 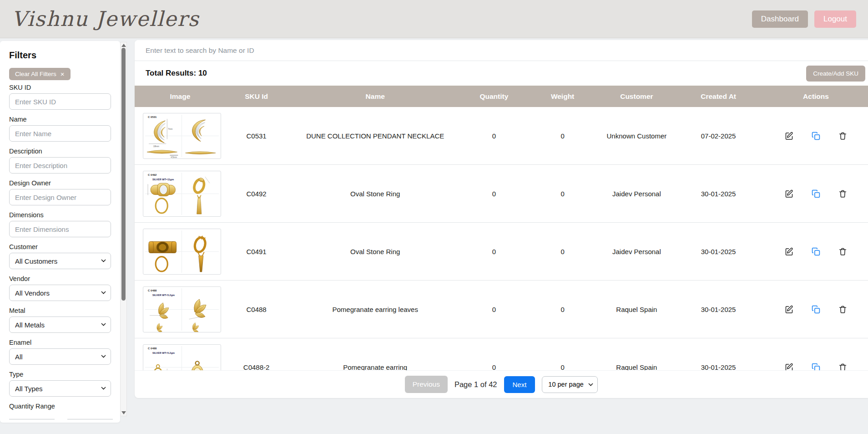 What do you see at coordinates (60, 240) in the screenshot?
I see `filter-groups: SKU IDNameDescriptionDesign OwnerDimensi…` at bounding box center [60, 240].